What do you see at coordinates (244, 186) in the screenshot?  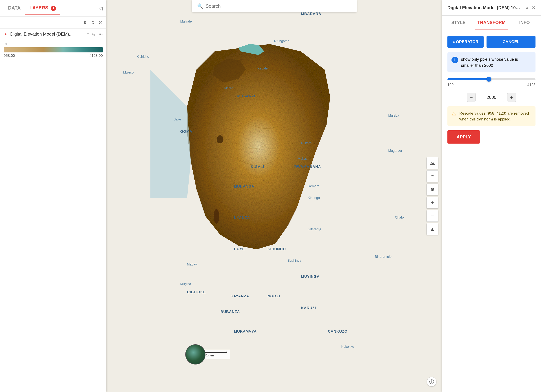 I see `map-city-label: MUHANGA` at bounding box center [244, 186].